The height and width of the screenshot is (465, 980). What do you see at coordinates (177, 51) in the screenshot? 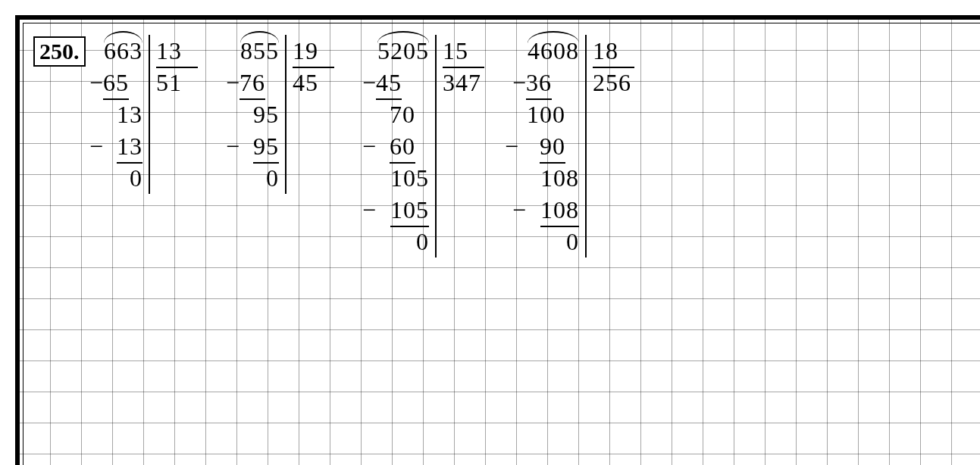
I see `divisor: 13` at bounding box center [177, 51].